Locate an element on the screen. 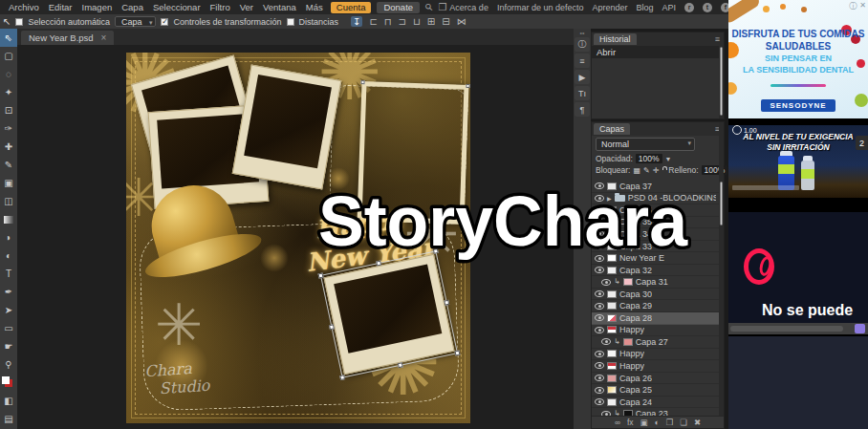  align-center-icon: ⊓ is located at coordinates (388, 21).